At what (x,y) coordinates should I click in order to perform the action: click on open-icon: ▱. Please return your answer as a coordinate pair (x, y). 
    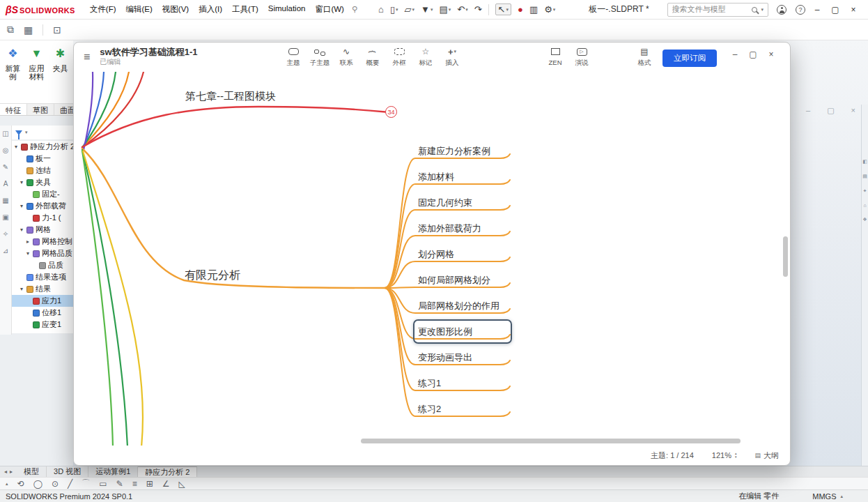
    Looking at the image, I should click on (408, 10).